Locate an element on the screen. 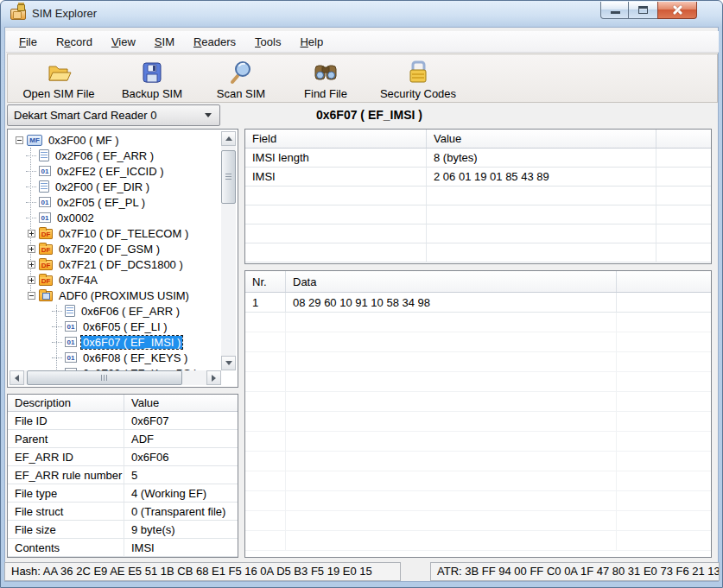 The height and width of the screenshot is (588, 723). toolbar-label: Find File is located at coordinates (326, 93).